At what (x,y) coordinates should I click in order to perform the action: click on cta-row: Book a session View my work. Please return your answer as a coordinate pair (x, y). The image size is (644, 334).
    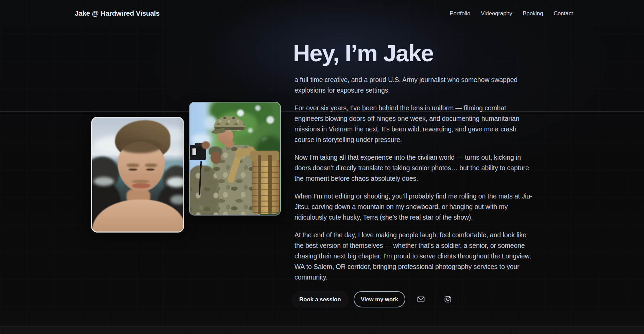
    Looking at the image, I should click on (372, 299).